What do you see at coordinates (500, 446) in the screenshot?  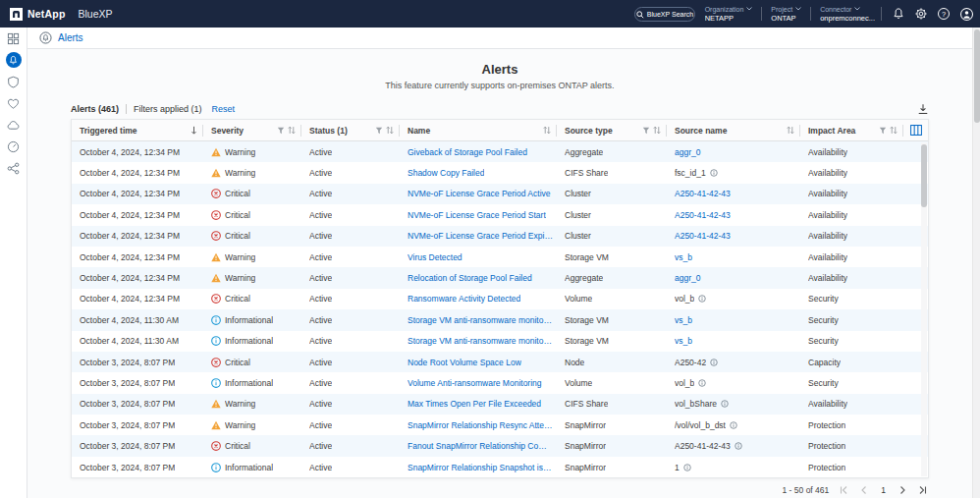 I see `table-row: October 3, 2024, 8:07 PMCriticalActiveFa…` at bounding box center [500, 446].